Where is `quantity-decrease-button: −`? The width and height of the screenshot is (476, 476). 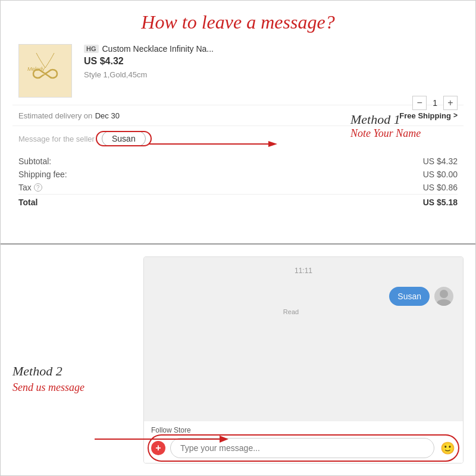
quantity-decrease-button: − is located at coordinates (419, 103).